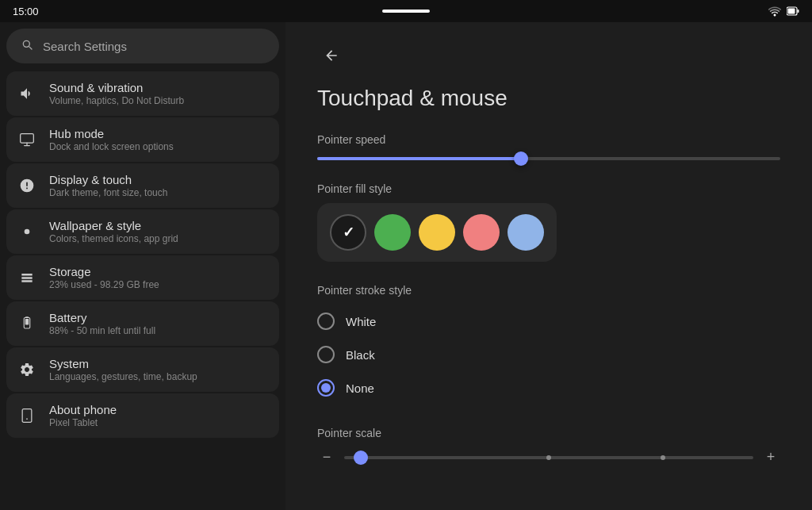 This screenshot has height=510, width=812. Describe the element at coordinates (143, 94) in the screenshot. I see `sidebar-item-sound: Sound & vibration Volume, haptics, Do No…` at that location.